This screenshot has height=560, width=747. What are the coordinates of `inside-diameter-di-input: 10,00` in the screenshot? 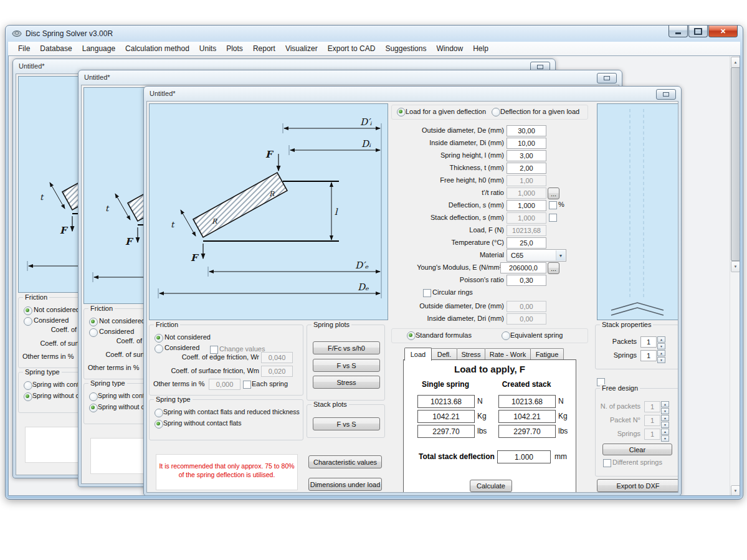 It's located at (526, 143).